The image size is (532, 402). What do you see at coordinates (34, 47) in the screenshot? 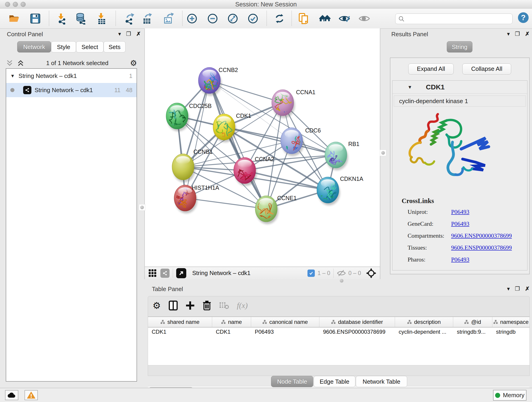
I see `tab-network: Network` at bounding box center [34, 47].